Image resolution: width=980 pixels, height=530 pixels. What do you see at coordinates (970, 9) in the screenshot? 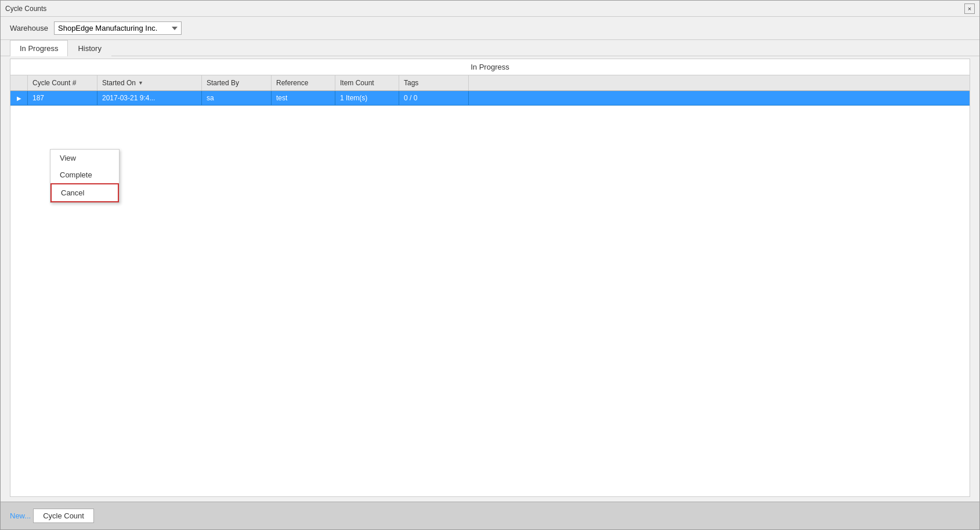
I see `close-button: ×` at bounding box center [970, 9].